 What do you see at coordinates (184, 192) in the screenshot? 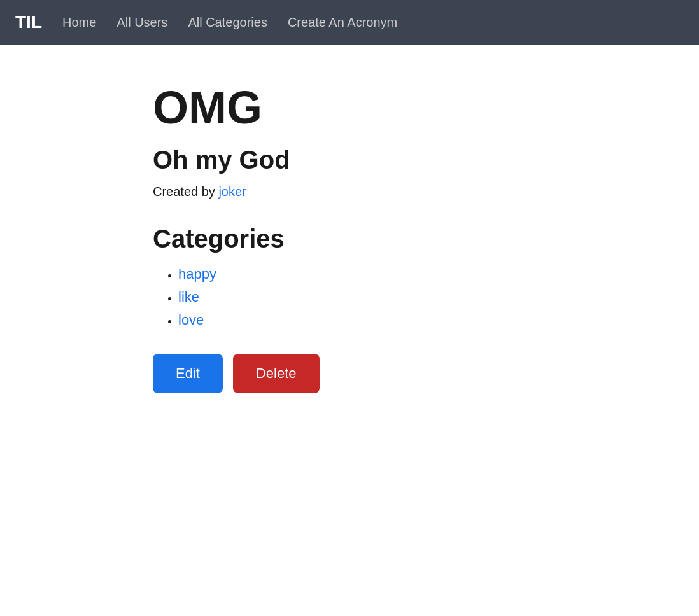
I see `created-by-label: Created by` at bounding box center [184, 192].